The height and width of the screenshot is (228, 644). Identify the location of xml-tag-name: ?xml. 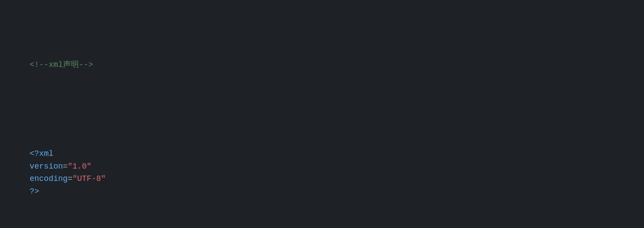
(44, 154).